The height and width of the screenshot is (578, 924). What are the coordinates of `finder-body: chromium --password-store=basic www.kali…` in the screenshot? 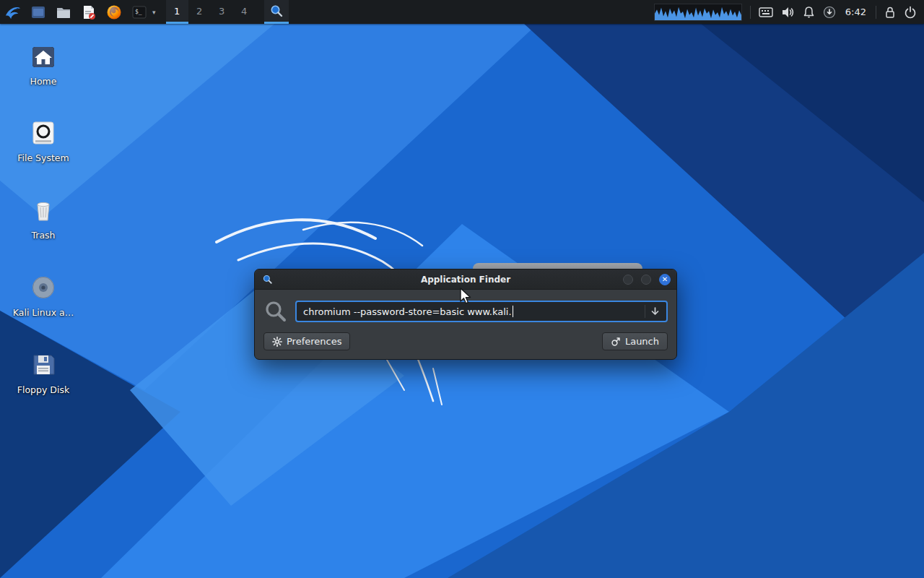 It's located at (466, 324).